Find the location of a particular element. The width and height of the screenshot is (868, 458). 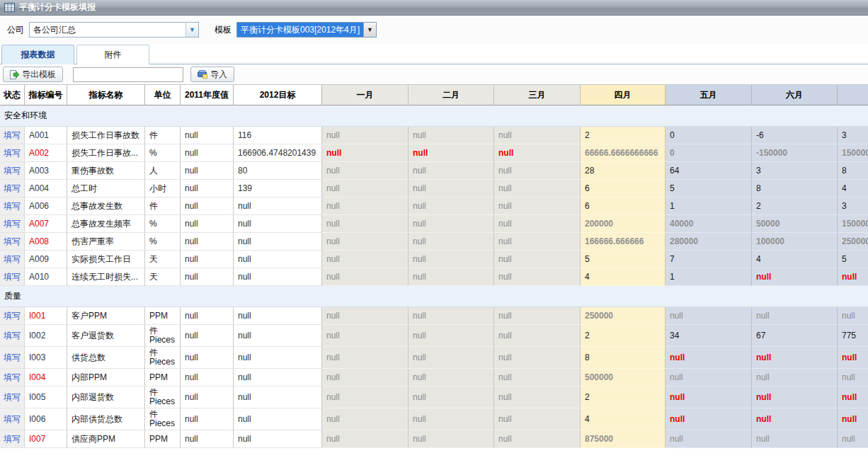

indicator-row: 填写A009实际损失工作日天nullnullnullnullnull5745 is located at coordinates (434, 259).